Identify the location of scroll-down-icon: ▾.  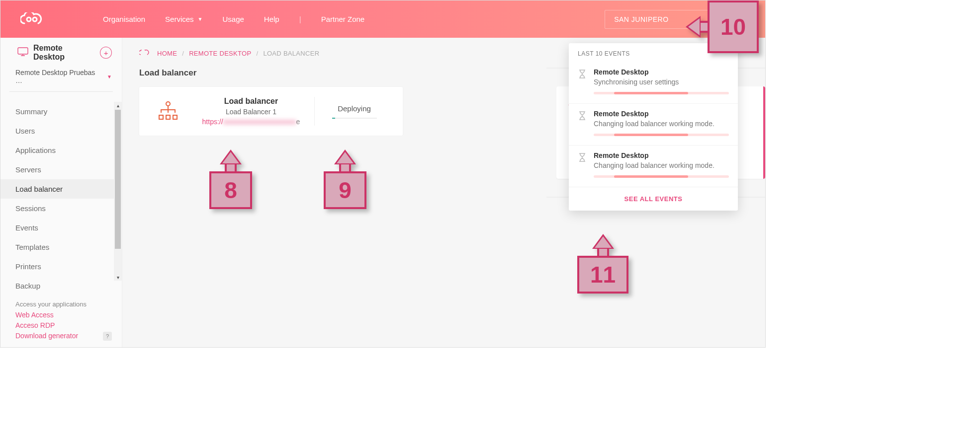
(118, 277).